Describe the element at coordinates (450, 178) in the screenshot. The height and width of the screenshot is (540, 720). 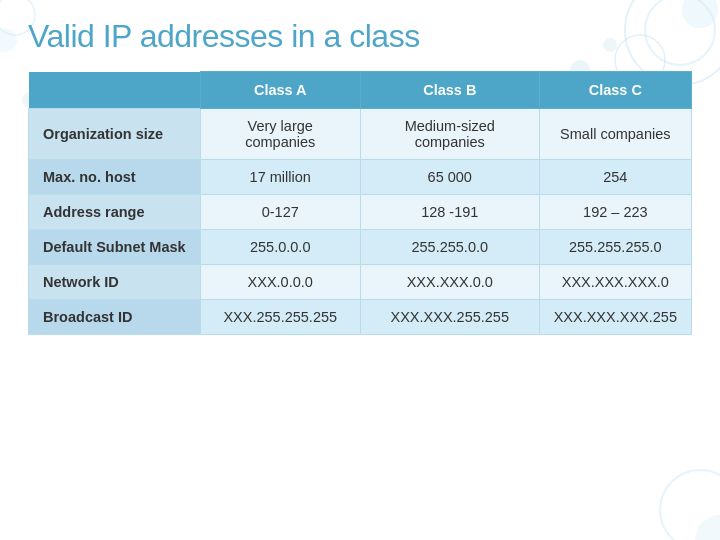
I see `row-class-b: 65 000` at that location.